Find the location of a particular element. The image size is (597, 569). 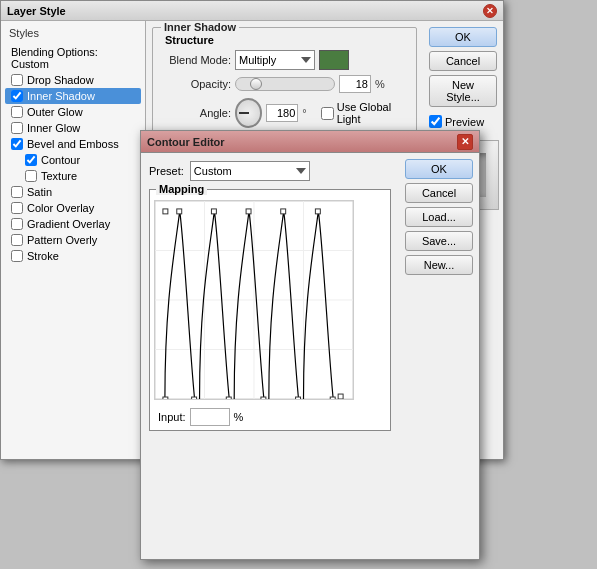

mapping-title: Mapping is located at coordinates (182, 189).